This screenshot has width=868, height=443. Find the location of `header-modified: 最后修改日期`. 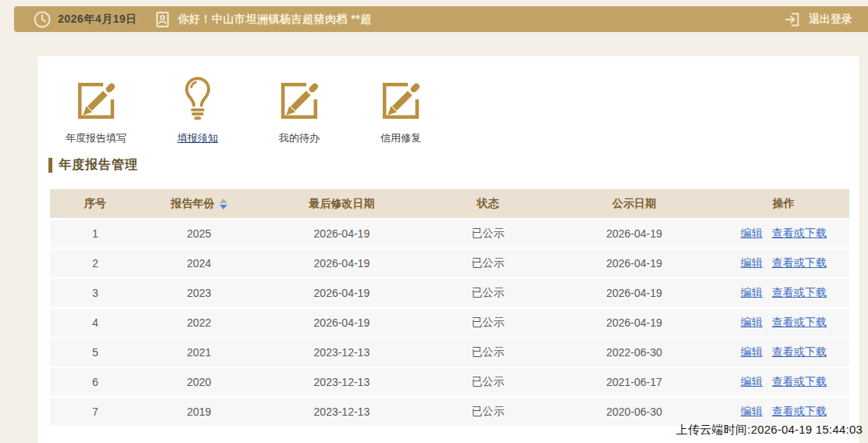

header-modified: 最后修改日期 is located at coordinates (342, 204).